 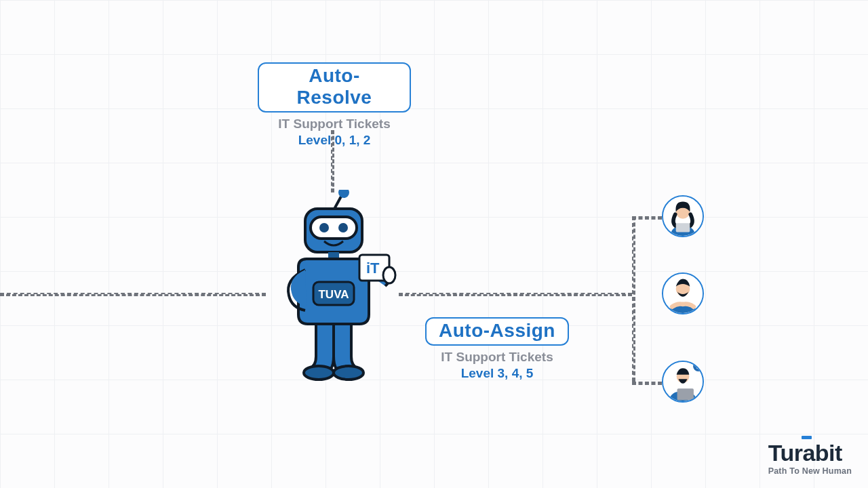 What do you see at coordinates (334, 105) in the screenshot?
I see `auto-resolve-callout: Auto-Resolve IT Support Tickets Level 0,…` at bounding box center [334, 105].